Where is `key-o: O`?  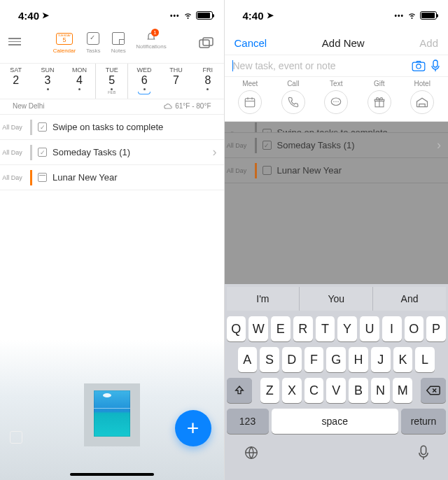
key-o: O is located at coordinates (414, 329).